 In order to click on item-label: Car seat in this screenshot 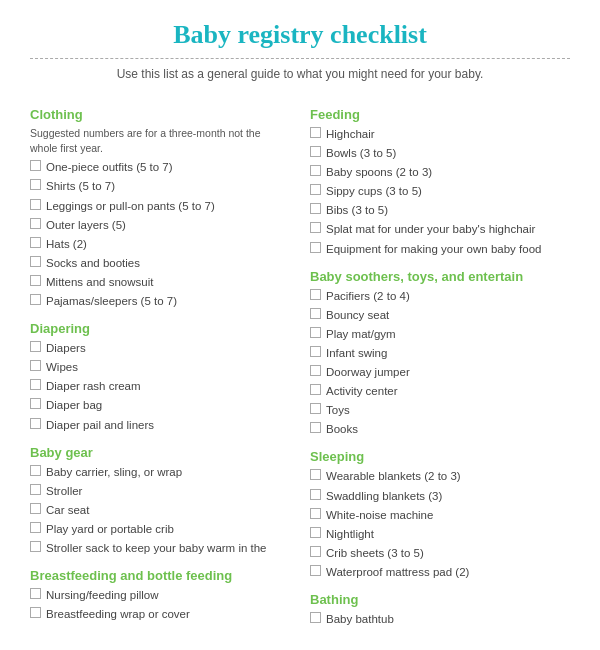, I will do `click(68, 510)`.